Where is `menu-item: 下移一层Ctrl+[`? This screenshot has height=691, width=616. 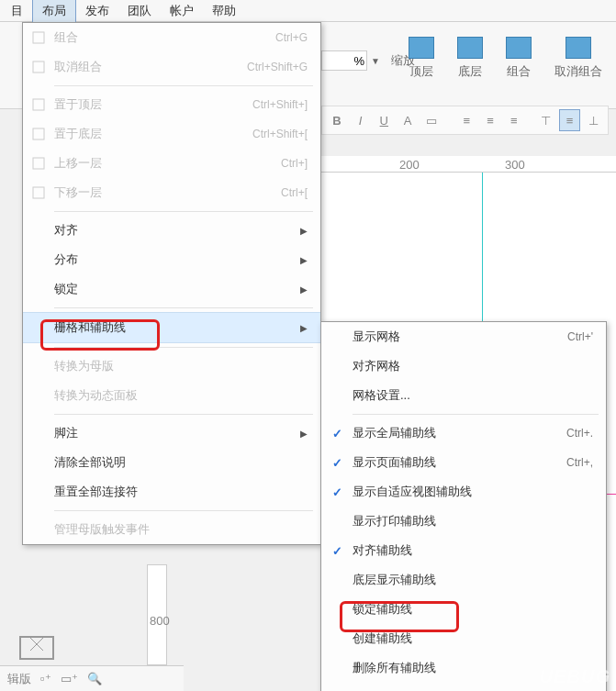
menu-item: 下移一层Ctrl+[ is located at coordinates (172, 193).